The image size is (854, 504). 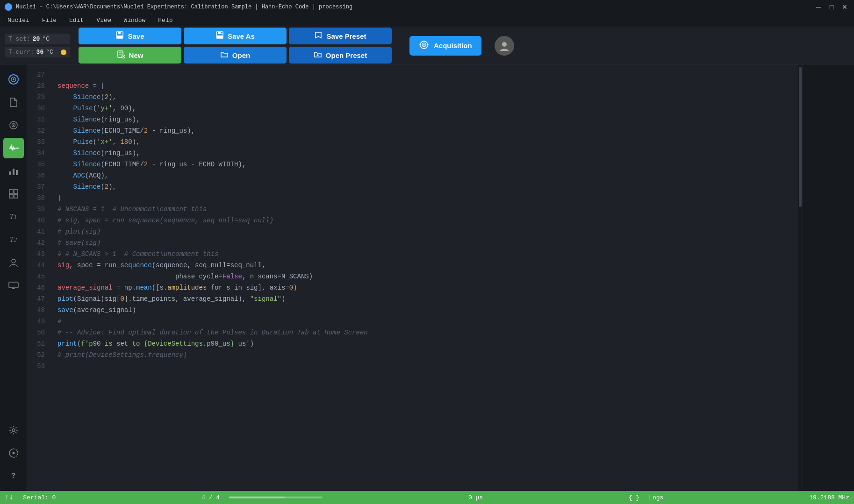 What do you see at coordinates (14, 240) in the screenshot?
I see `sidebar-item-t2: T2` at bounding box center [14, 240].